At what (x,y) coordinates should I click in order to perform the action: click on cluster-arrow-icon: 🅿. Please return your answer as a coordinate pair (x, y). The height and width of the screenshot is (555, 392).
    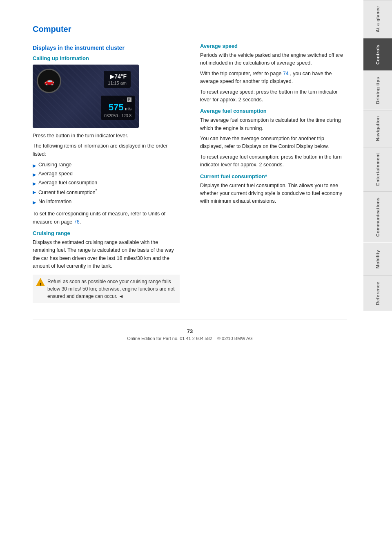
    Looking at the image, I should click on (129, 100).